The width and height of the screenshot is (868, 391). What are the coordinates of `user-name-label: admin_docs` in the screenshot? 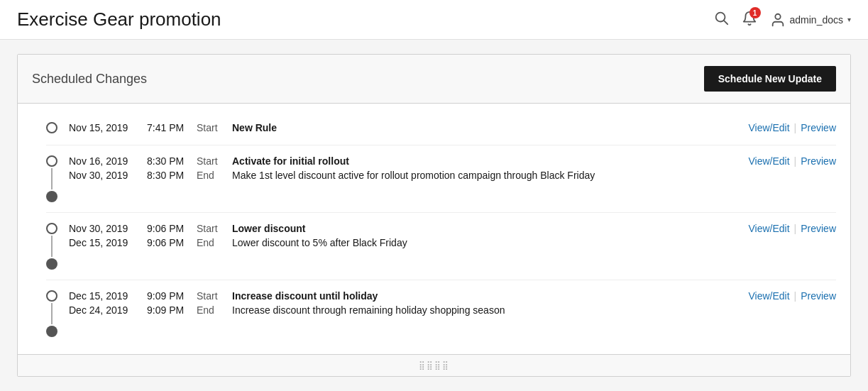 It's located at (817, 20).